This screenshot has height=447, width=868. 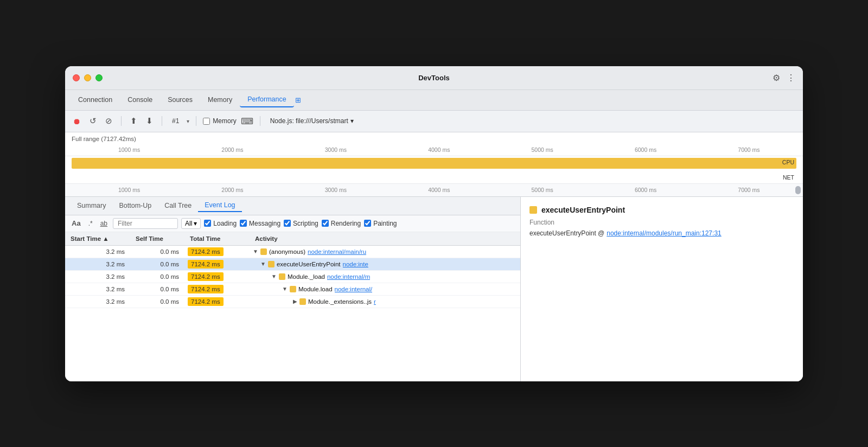 I want to click on regex-button: .*, so click(x=91, y=224).